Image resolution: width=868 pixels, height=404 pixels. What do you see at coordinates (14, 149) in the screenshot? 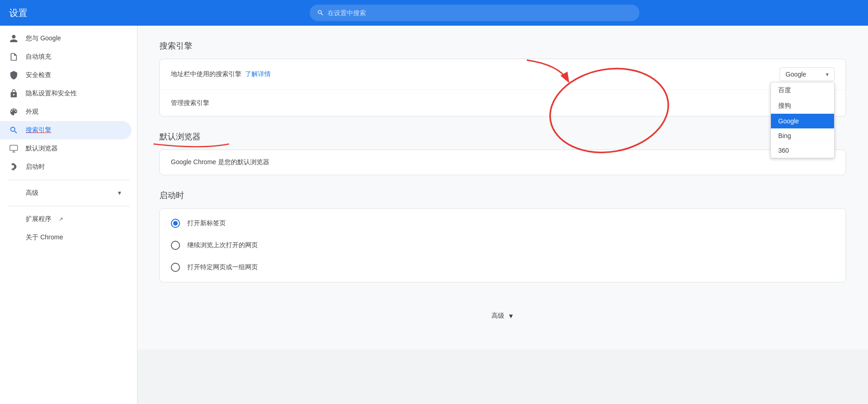
I see `browser-icon` at bounding box center [14, 149].